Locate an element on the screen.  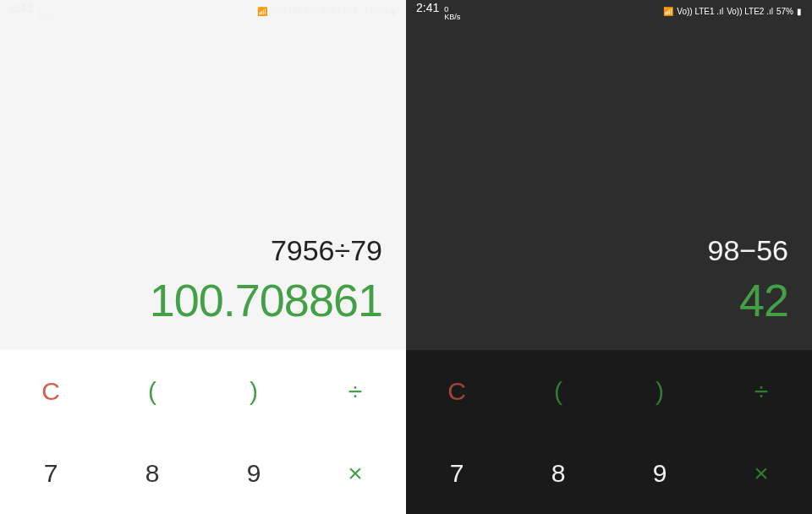
expression: 7956÷79 is located at coordinates (326, 250).